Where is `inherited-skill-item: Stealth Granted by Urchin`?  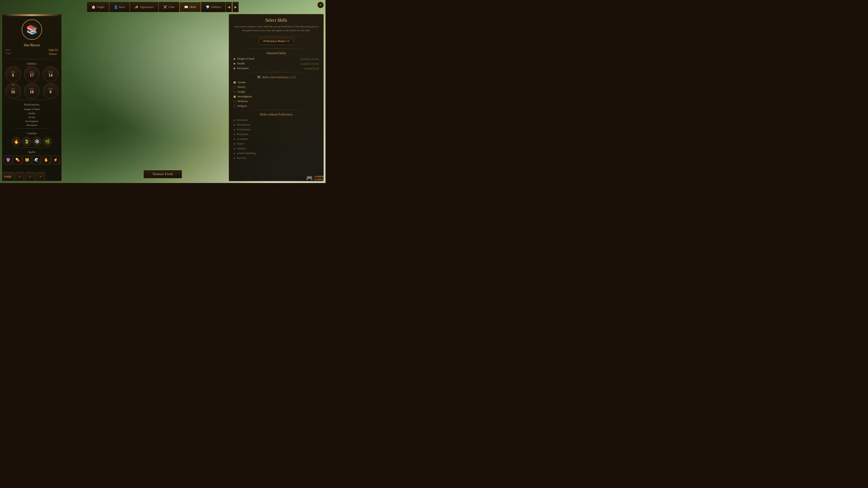 inherited-skill-item: Stealth Granted by Urchin is located at coordinates (276, 64).